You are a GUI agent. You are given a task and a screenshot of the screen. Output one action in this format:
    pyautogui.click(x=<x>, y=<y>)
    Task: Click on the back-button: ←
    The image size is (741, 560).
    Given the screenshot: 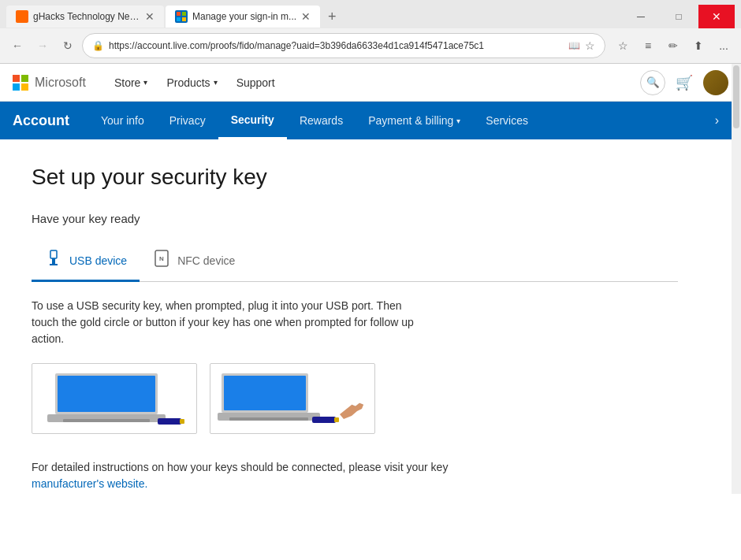 What is the action you would take?
    pyautogui.click(x=17, y=46)
    